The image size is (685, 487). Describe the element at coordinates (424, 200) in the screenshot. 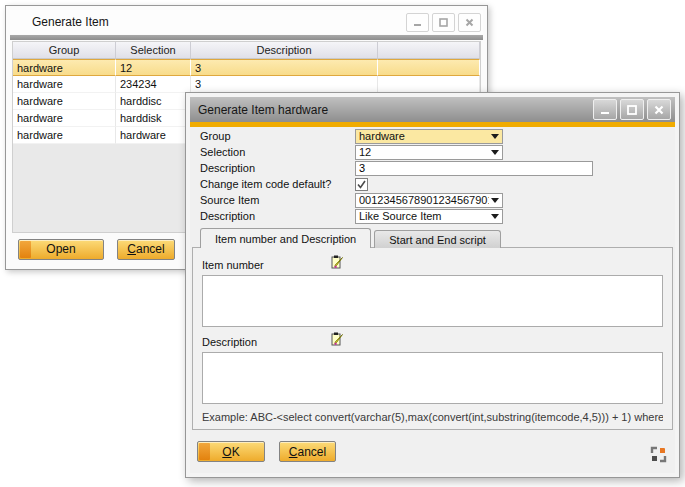

I see `source-item-value: 00123456789012345679012345` at that location.